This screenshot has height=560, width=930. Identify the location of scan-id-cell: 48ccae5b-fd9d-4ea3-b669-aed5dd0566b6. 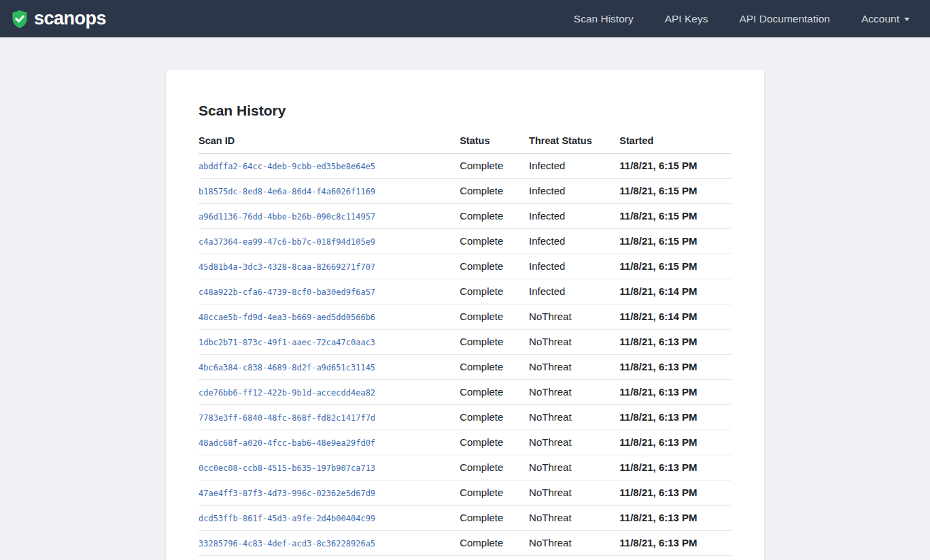
(329, 317).